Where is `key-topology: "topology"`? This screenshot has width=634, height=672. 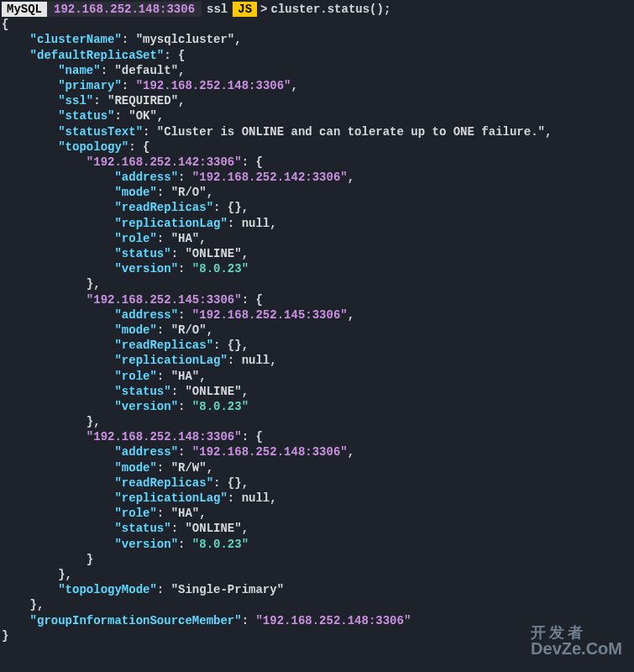 key-topology: "topology" is located at coordinates (93, 147).